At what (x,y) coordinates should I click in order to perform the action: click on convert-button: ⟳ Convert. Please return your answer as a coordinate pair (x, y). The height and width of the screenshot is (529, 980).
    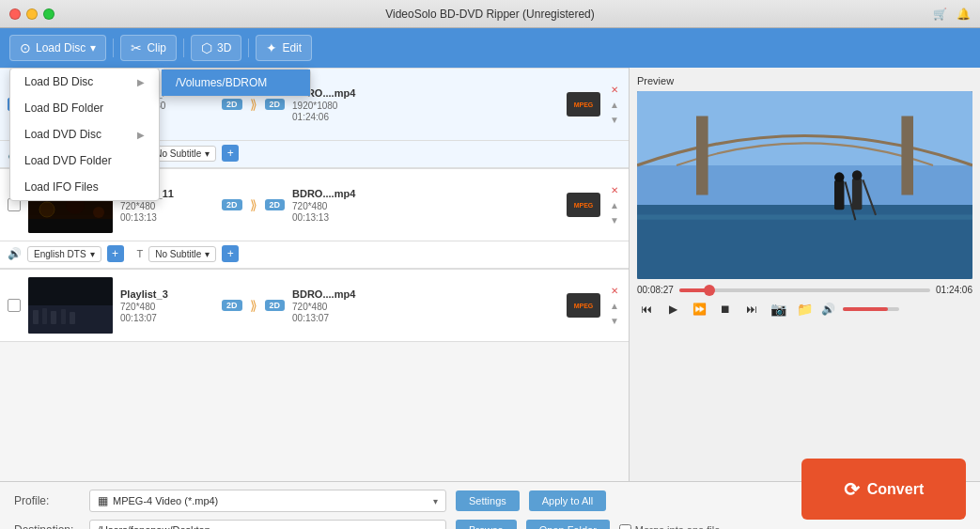
    Looking at the image, I should click on (883, 489).